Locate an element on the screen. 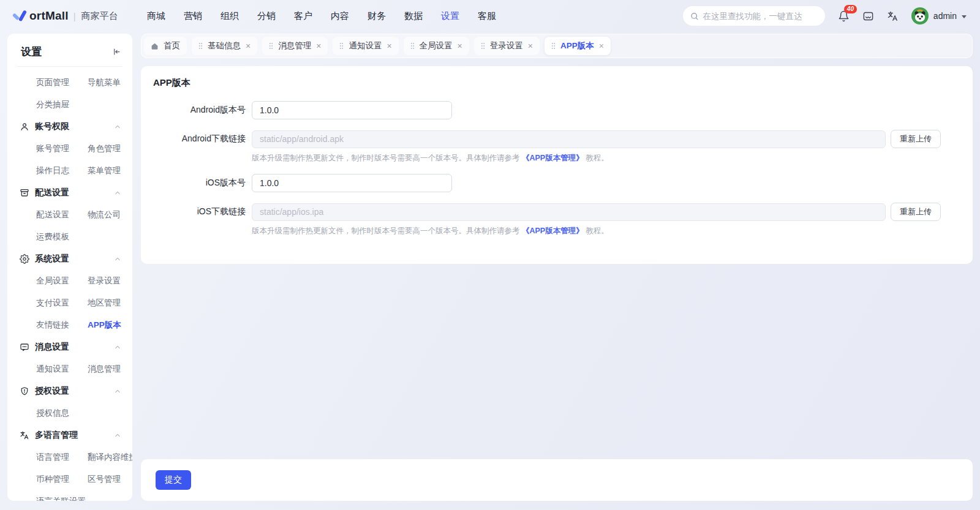 The image size is (980, 510). nav-item-marketing: 营销 is located at coordinates (193, 16).